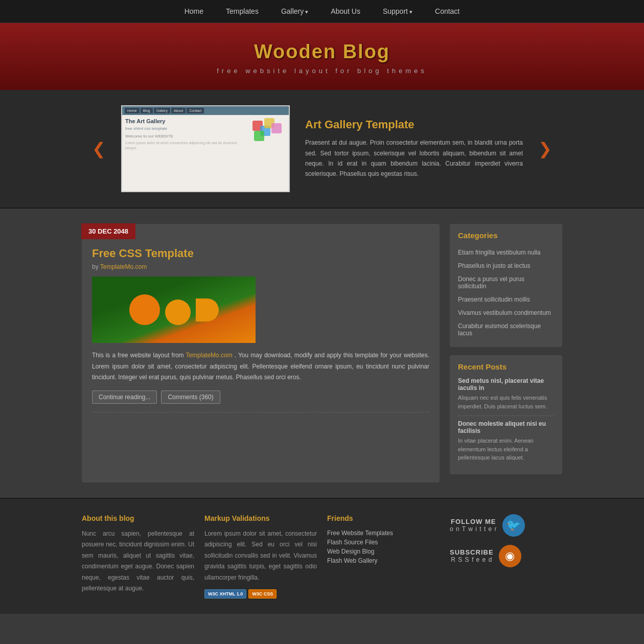  I want to click on slider-content: Art Gallery Template Praesent at dui aug…, so click(414, 149).